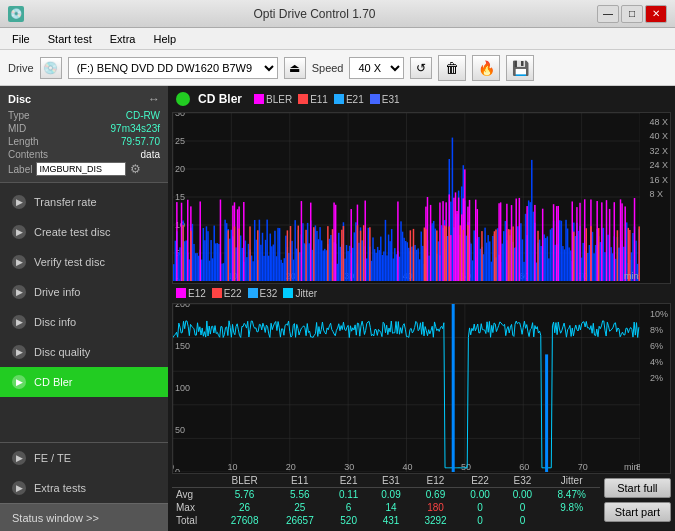  I want to click on legend-e22-color, so click(217, 293).